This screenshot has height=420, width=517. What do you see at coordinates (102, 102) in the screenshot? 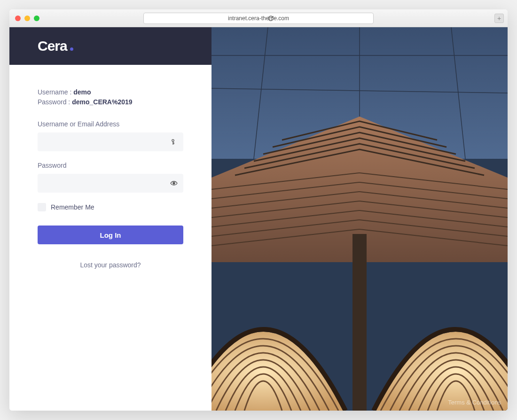
I see `demo-password-value: demo_CERA%2019` at bounding box center [102, 102].